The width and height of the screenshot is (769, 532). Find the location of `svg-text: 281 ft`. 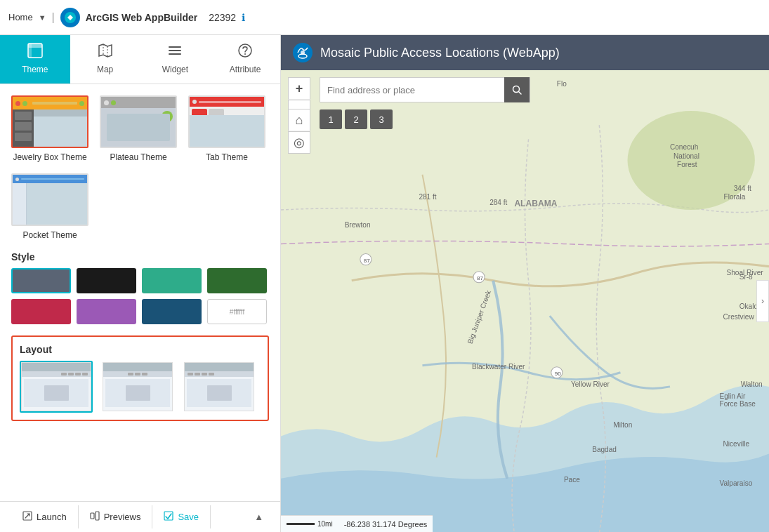

svg-text: 281 ft is located at coordinates (427, 197).